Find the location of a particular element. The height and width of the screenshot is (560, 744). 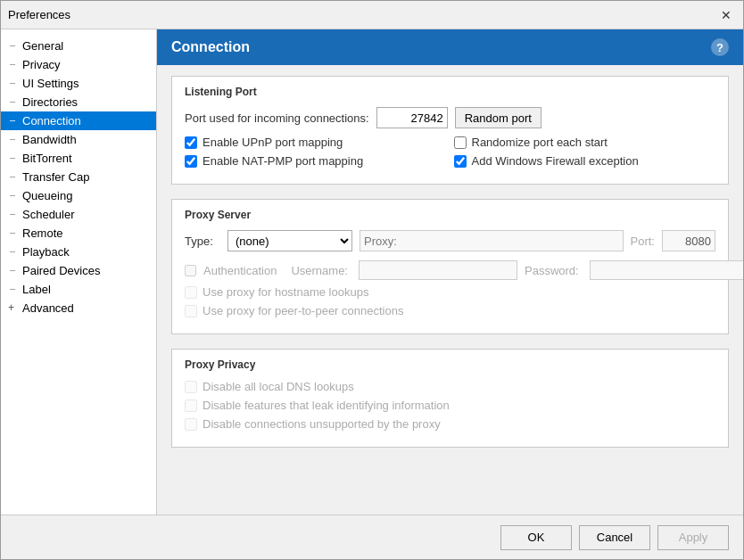

sidebar-item-transfer-cap: Transfer Cap is located at coordinates (79, 177).